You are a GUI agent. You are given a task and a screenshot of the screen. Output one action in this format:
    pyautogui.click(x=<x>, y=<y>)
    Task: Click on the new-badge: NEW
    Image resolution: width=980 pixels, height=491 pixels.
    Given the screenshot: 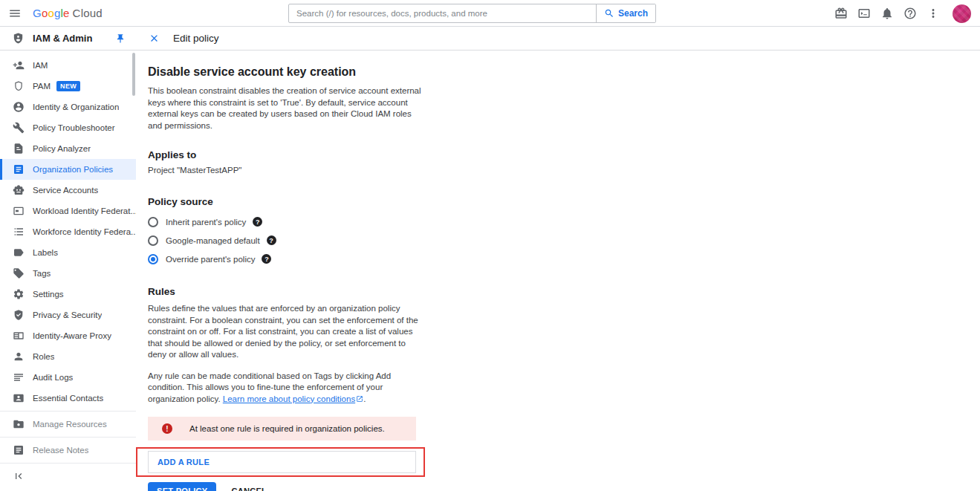 What is the action you would take?
    pyautogui.click(x=68, y=86)
    